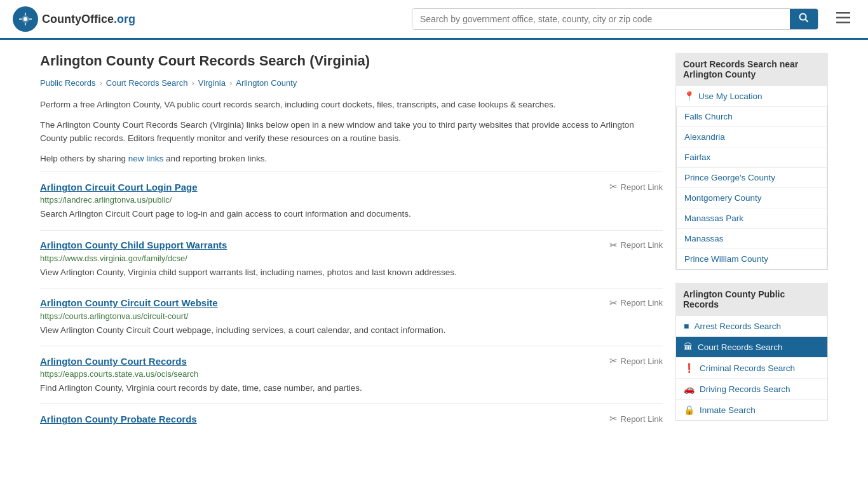 Image resolution: width=868 pixels, height=488 pixels. I want to click on breadcrumb-public-records: Public Records, so click(67, 83).